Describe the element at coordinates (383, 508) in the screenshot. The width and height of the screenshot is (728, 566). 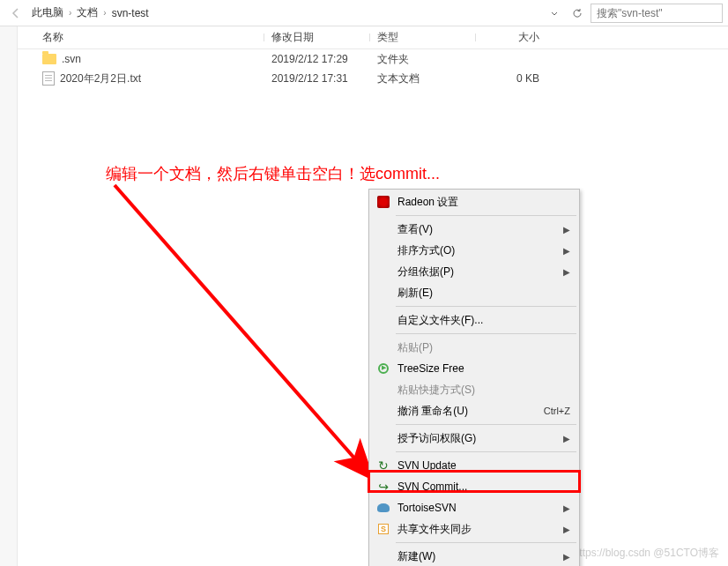
I see `tortoise-icon` at that location.